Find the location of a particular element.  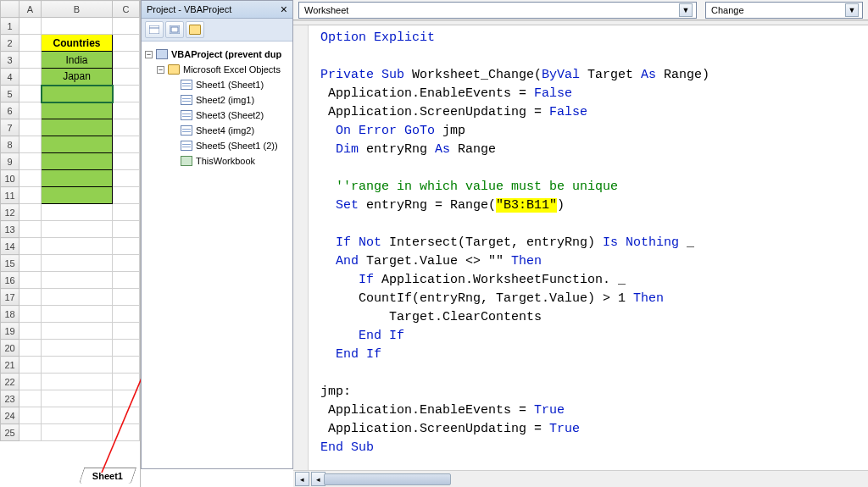

row-header: 7 is located at coordinates (10, 128).